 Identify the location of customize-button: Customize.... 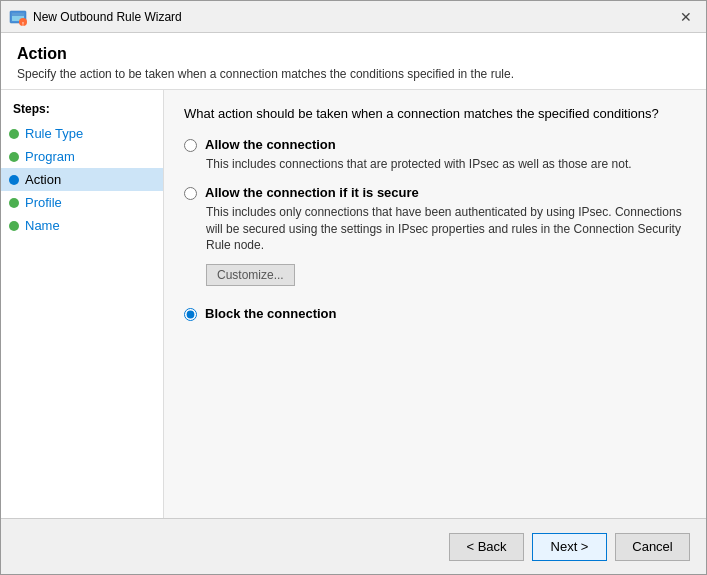
(250, 275).